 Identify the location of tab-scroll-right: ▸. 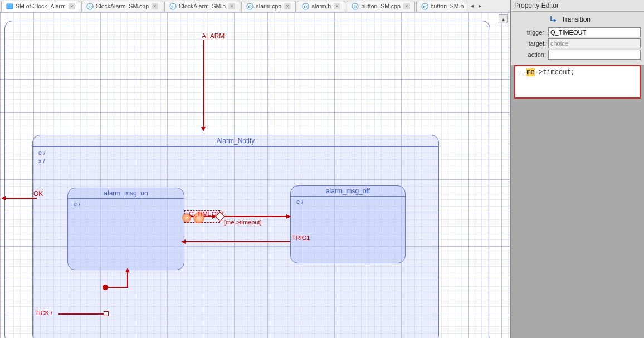
(480, 6).